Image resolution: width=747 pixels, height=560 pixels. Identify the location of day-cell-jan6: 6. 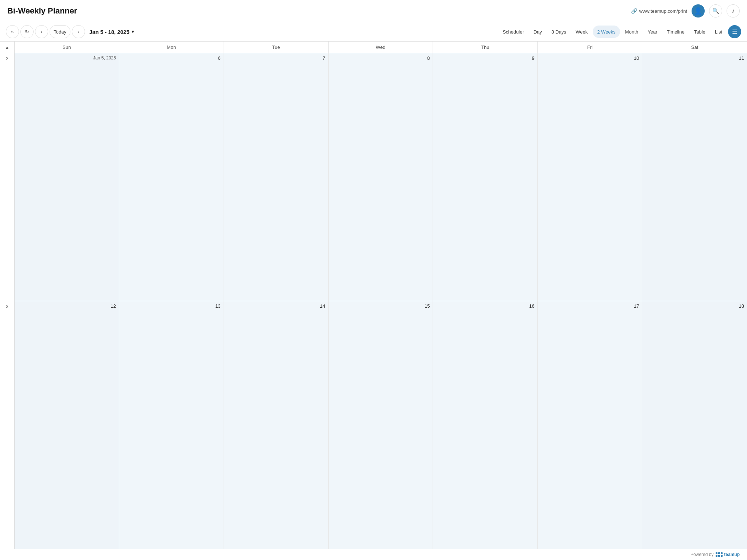
(171, 177).